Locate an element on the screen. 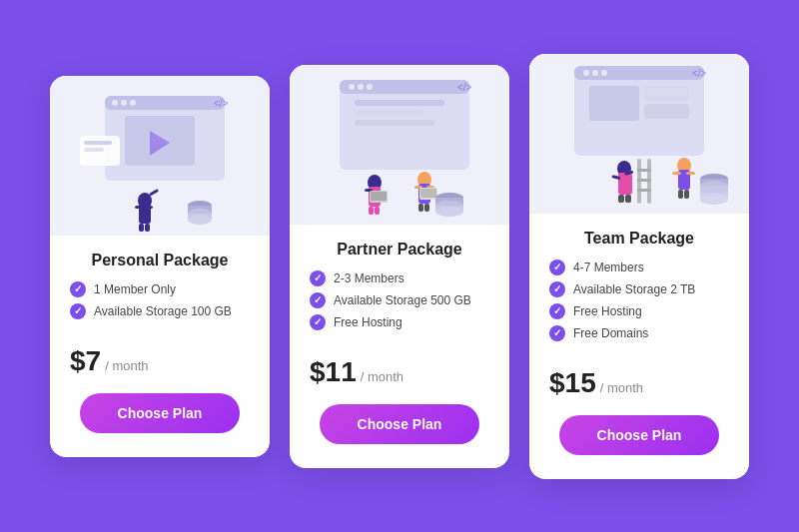 Image resolution: width=799 pixels, height=532 pixels. card-team-title: Team Package is located at coordinates (639, 239).